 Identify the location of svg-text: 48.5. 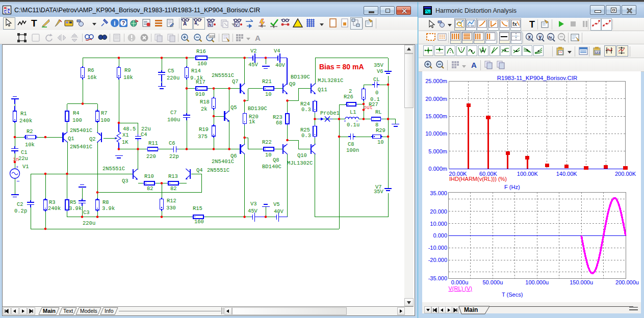
(130, 129).